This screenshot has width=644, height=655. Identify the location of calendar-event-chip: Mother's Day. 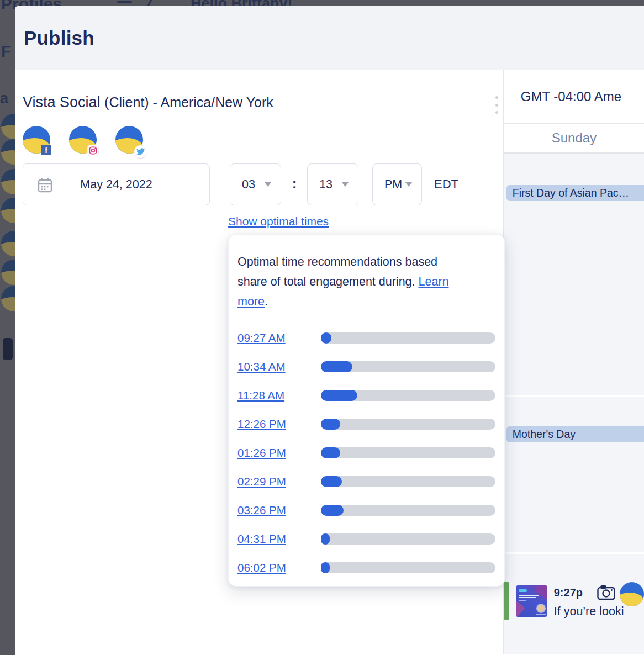
(576, 434).